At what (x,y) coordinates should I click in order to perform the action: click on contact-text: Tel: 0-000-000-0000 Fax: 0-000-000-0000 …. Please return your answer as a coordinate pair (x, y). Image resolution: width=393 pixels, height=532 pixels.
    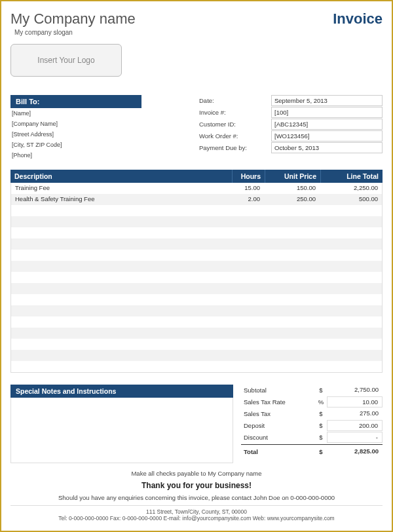
    Looking at the image, I should click on (196, 518).